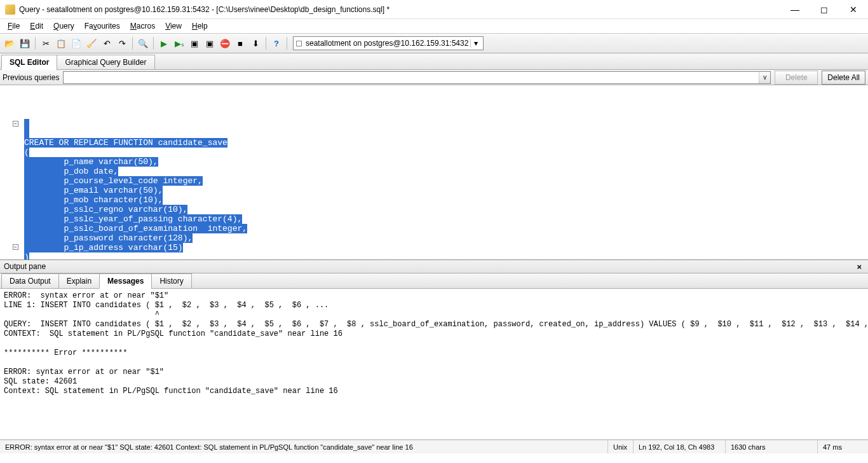 This screenshot has height=463, width=868. I want to click on maximize-button: ◻, so click(824, 10).